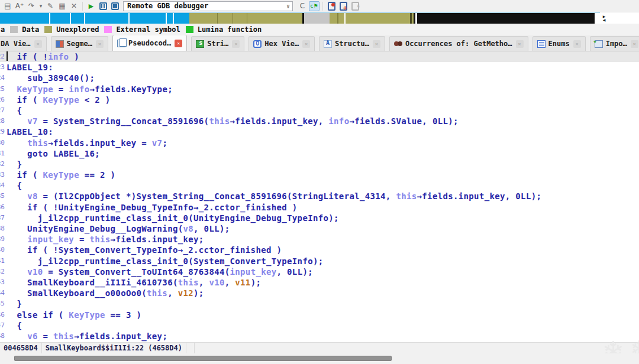 The width and height of the screenshot is (639, 364). I want to click on code-line: 42 v10 = System_Convert__ToUInt64_876384…, so click(320, 272).